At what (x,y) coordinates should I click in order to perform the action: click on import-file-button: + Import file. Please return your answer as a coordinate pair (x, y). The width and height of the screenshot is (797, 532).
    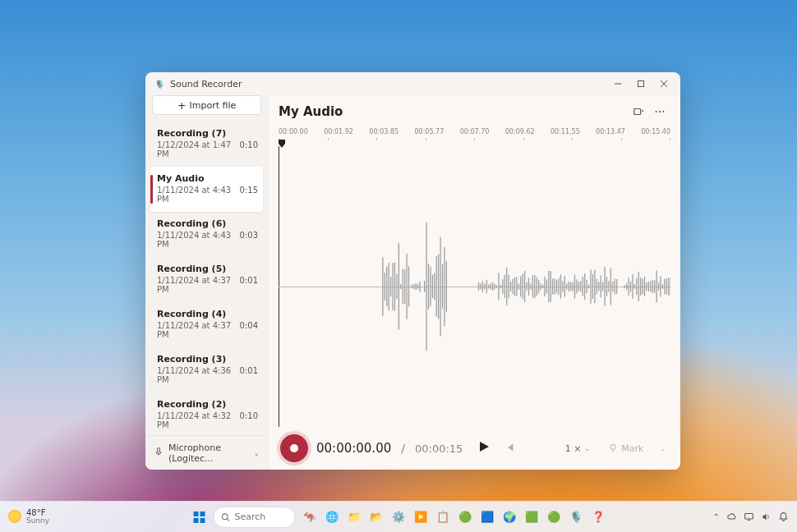
    Looking at the image, I should click on (207, 105).